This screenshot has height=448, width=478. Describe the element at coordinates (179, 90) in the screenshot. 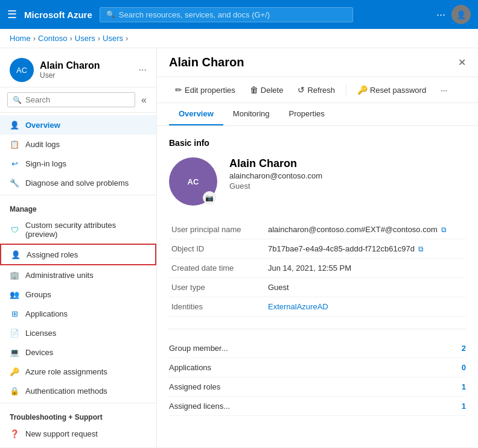

I see `edit-icon: ✏` at that location.